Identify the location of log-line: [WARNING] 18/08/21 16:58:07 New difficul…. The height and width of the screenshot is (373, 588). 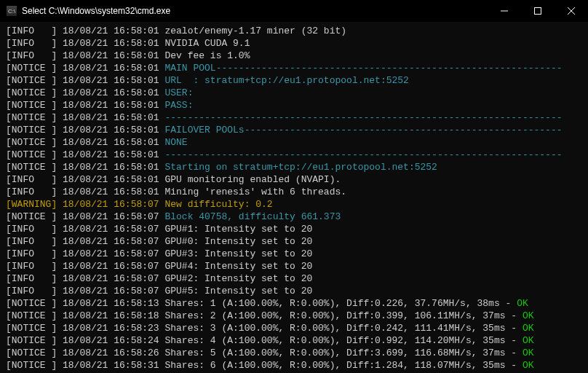
(295, 204).